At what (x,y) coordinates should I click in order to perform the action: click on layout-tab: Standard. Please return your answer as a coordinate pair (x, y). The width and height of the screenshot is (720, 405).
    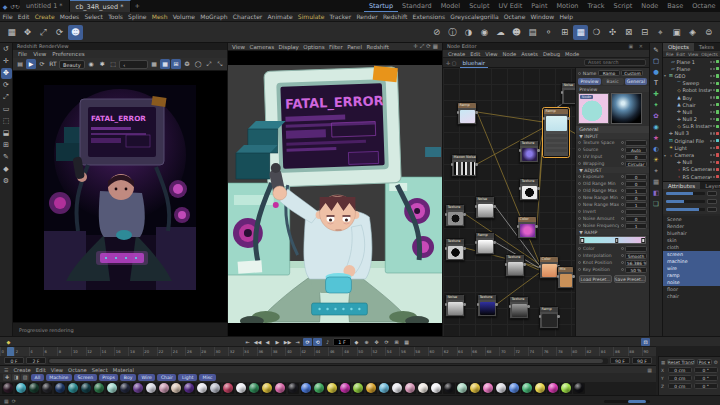
    Looking at the image, I should click on (418, 6).